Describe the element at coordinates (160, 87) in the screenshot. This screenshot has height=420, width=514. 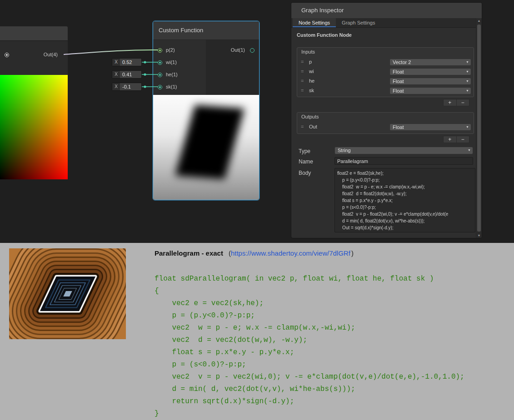
I see `port-sk-icon` at that location.